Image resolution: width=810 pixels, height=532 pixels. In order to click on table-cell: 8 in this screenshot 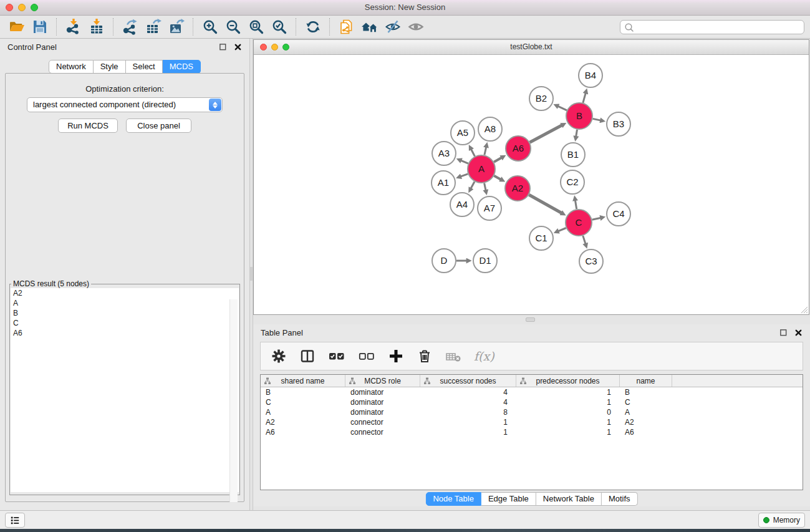, I will do `click(468, 412)`.